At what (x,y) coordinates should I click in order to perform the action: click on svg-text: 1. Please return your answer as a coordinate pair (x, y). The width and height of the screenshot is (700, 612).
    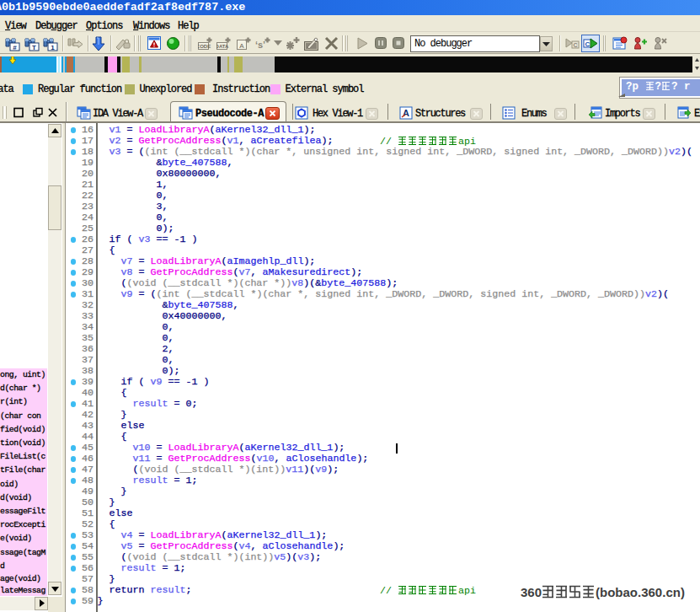
    Looking at the image, I should click on (52, 47).